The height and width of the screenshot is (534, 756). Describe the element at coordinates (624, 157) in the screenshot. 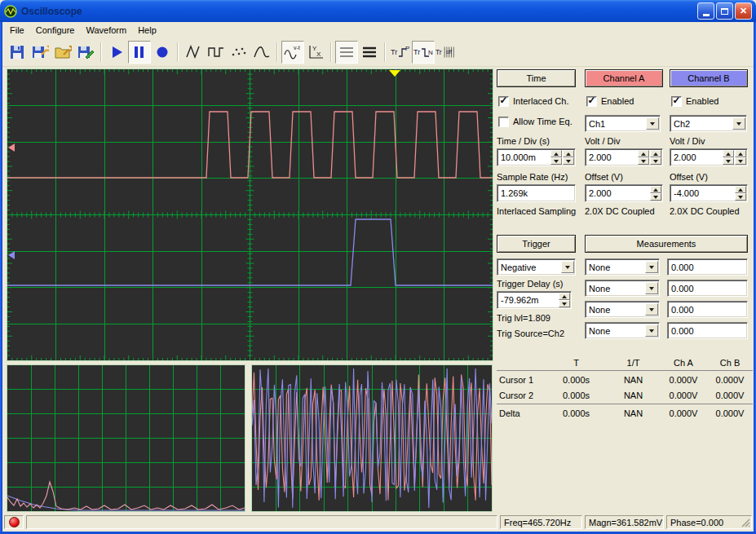

I see `volt-div-a-input: 2.000` at that location.